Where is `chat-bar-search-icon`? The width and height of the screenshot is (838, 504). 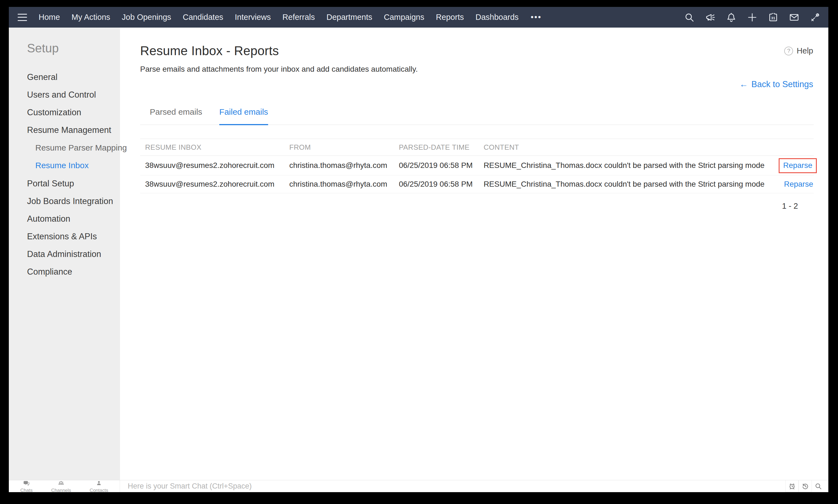
chat-bar-search-icon is located at coordinates (818, 486).